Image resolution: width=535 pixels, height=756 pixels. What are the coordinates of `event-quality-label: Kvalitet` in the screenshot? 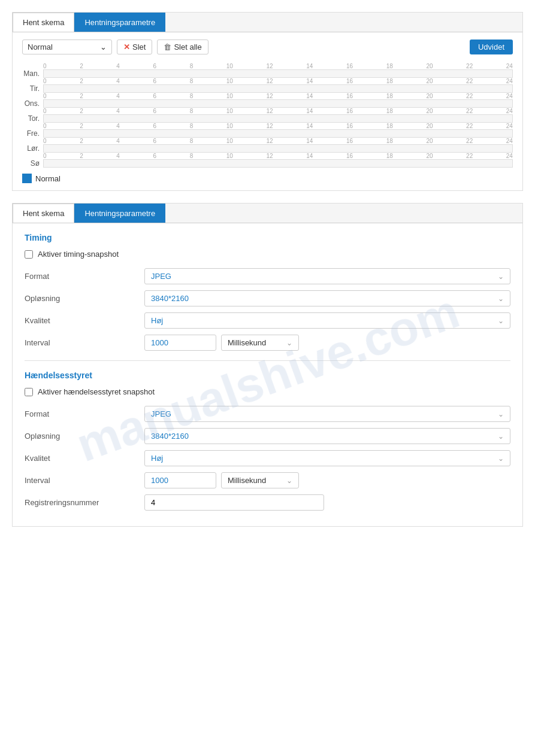 It's located at (84, 459).